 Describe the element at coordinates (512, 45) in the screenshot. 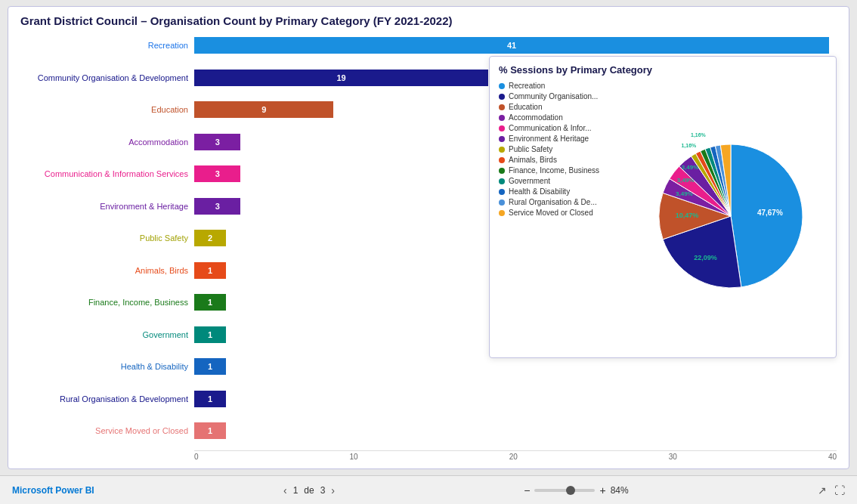

I see `bar-track: 41` at that location.